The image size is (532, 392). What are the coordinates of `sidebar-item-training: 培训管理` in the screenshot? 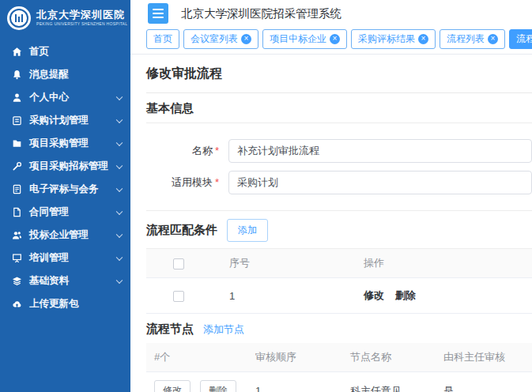 It's located at (65, 258).